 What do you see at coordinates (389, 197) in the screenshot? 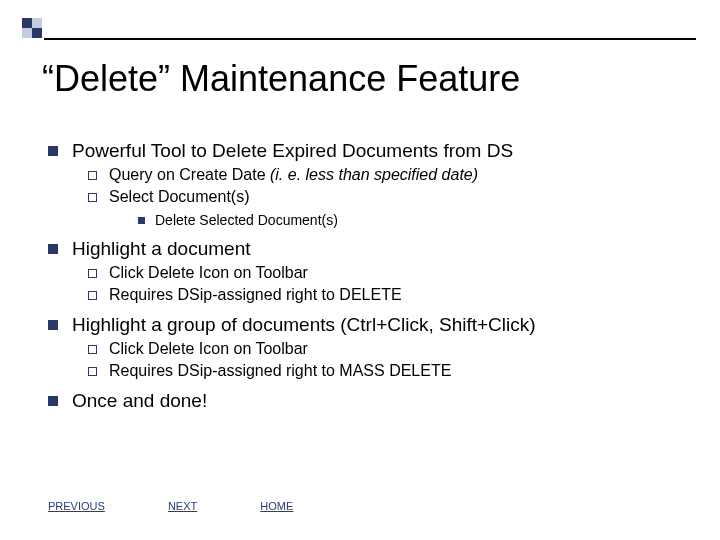
I see `bullet-level2: Select Document(s)` at bounding box center [389, 197].